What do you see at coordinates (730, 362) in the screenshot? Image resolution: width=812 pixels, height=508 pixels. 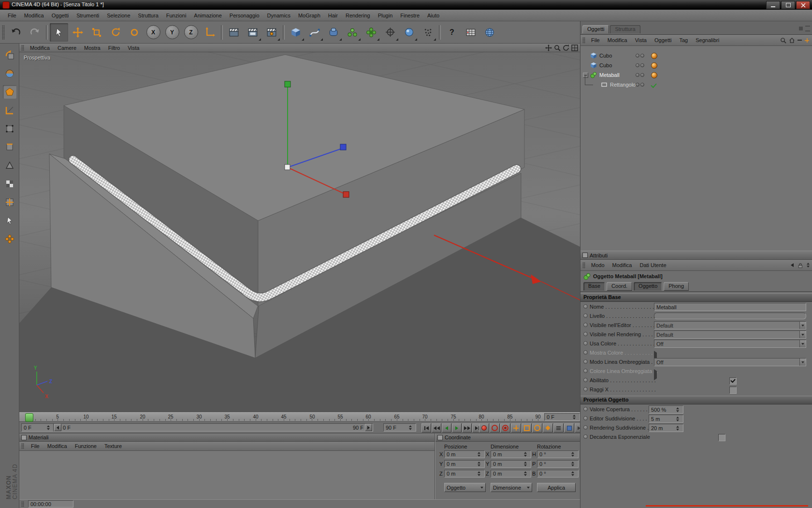 I see `modo-linea-dropdown: Off` at bounding box center [730, 362].